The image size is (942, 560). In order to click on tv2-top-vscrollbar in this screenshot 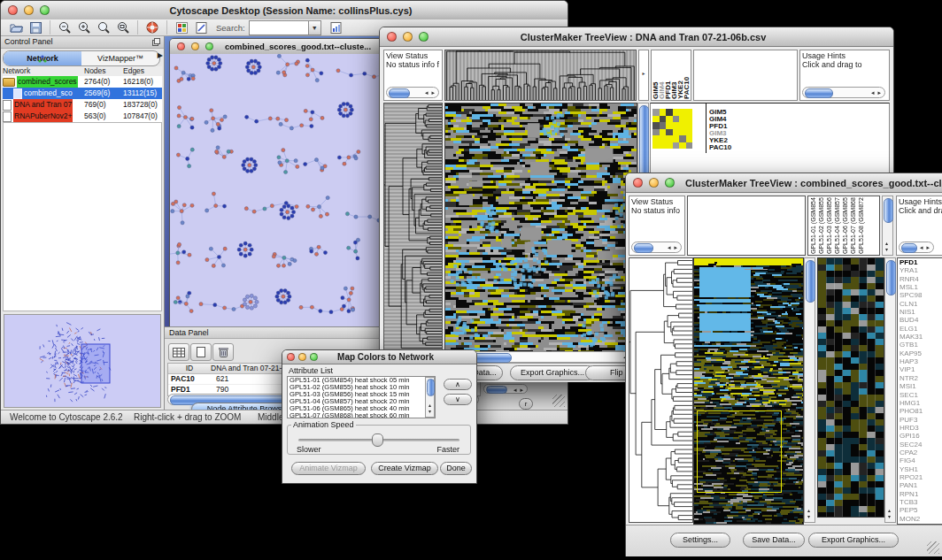, I will do `click(887, 226)`.